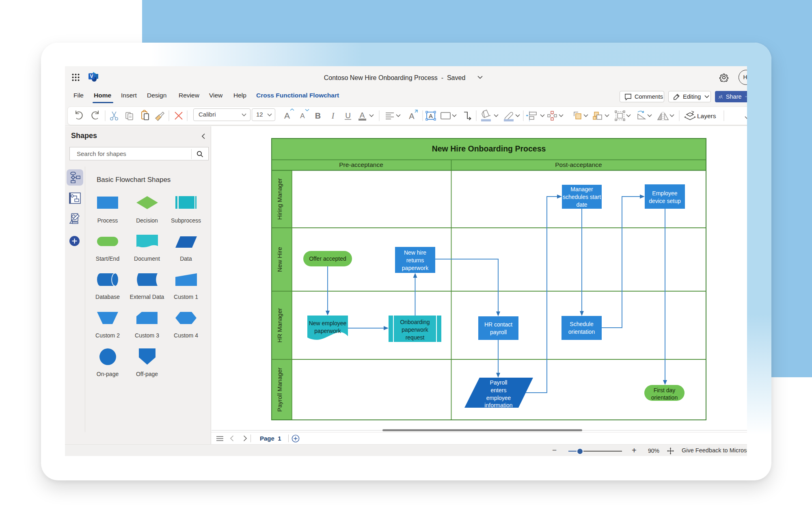  What do you see at coordinates (581, 205) in the screenshot?
I see `svg-text: date` at bounding box center [581, 205].